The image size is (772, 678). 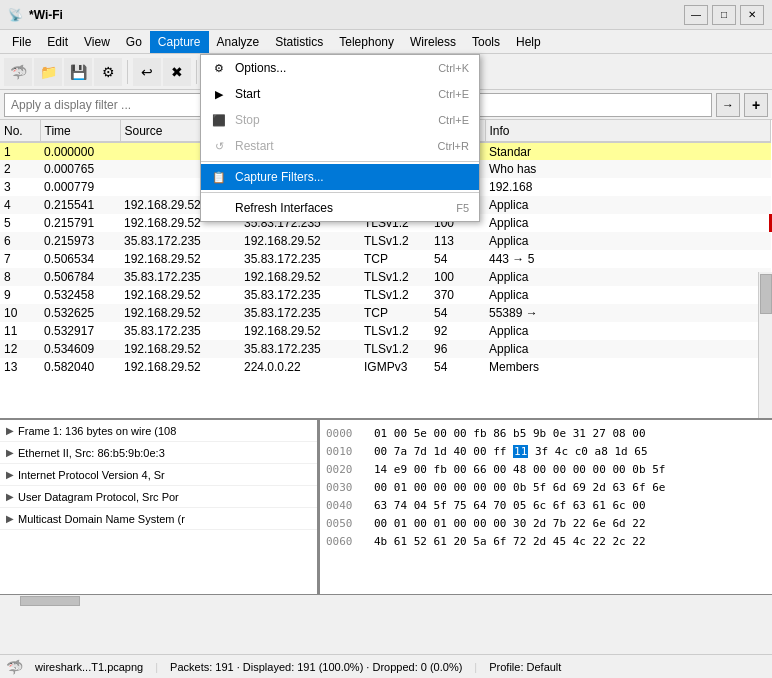 I want to click on toolbar-save-btn: 💾, so click(x=78, y=72).